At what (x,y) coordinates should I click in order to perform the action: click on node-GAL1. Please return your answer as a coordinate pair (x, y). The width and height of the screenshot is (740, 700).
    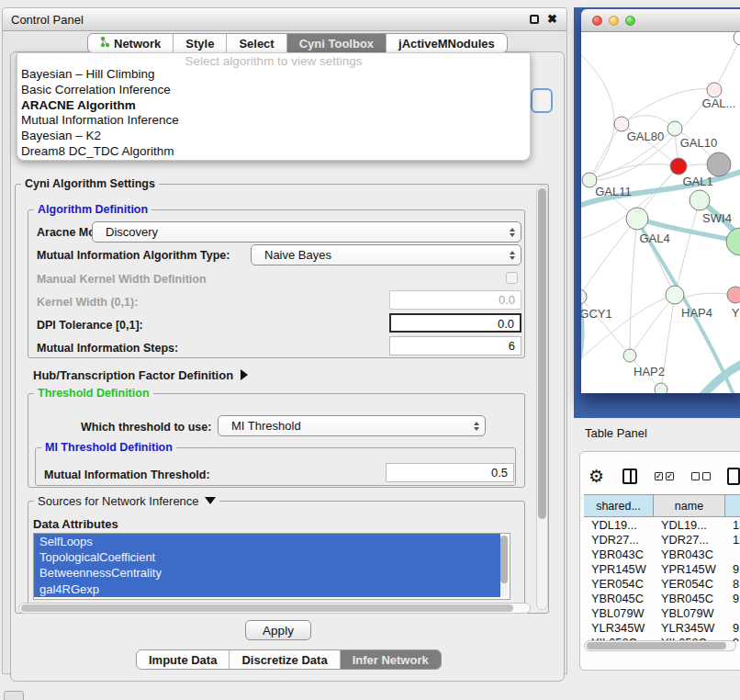
    Looking at the image, I should click on (678, 166).